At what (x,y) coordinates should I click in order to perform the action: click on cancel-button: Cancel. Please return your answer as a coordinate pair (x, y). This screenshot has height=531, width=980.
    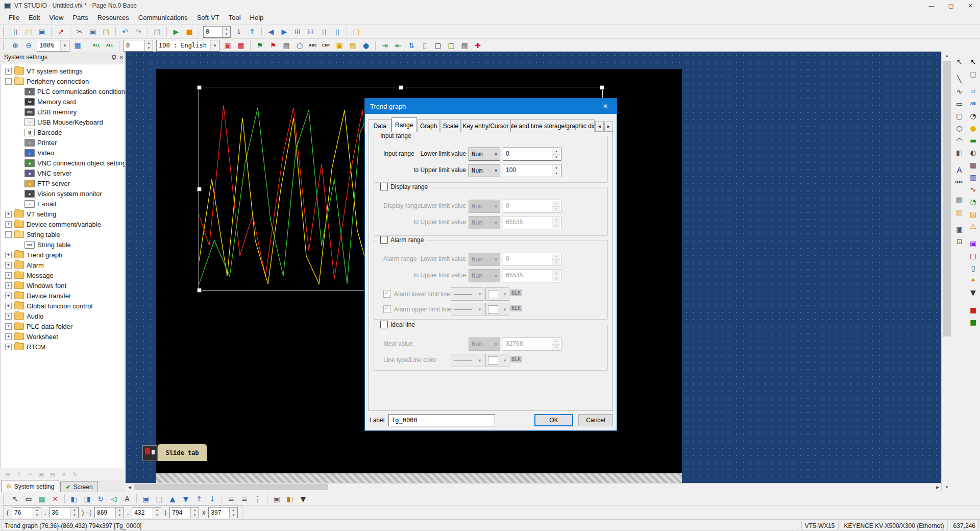
    Looking at the image, I should click on (596, 420).